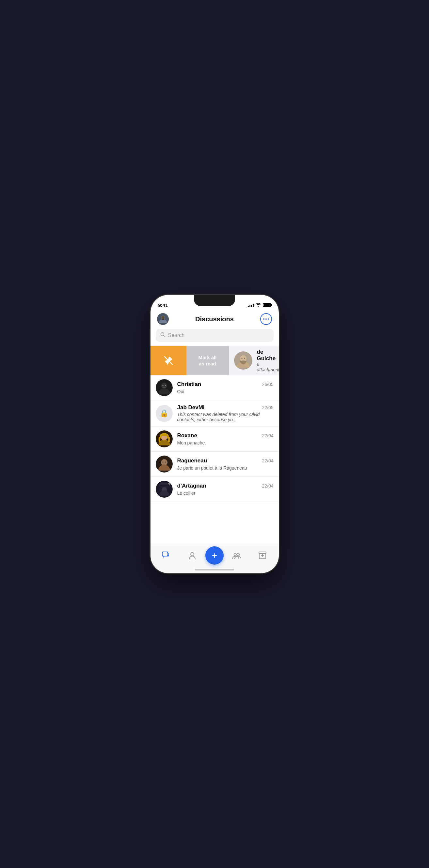  Describe the element at coordinates (259, 305) in the screenshot. I see `status-icons` at that location.